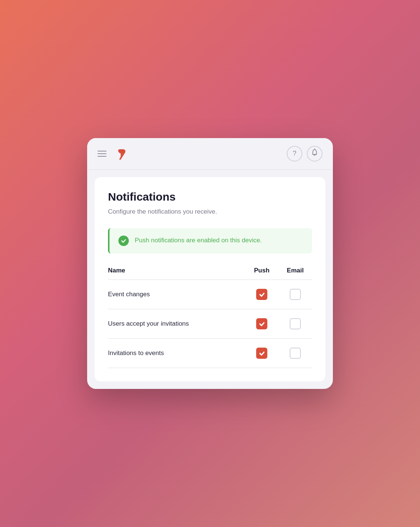  Describe the element at coordinates (295, 271) in the screenshot. I see `column-email-header: Email` at that location.